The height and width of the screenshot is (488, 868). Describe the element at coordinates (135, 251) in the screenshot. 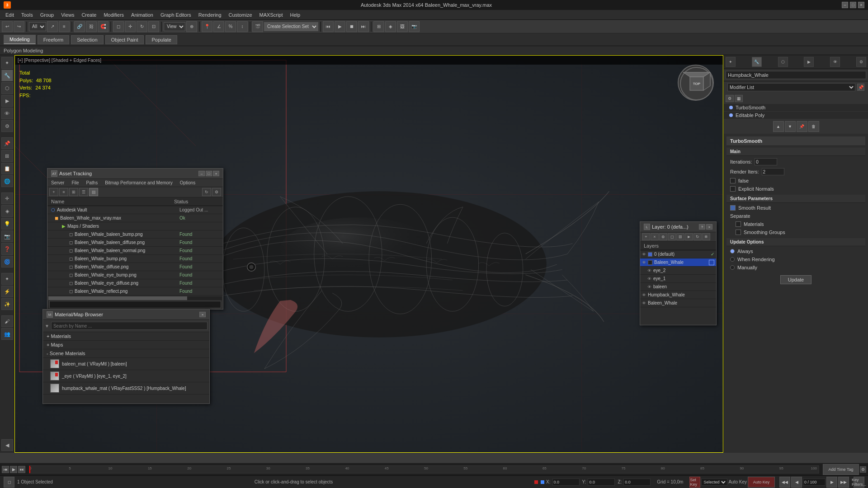

I see `asset-row-map-3: ◻ Baleen_Whale_baleen_normal.png Found` at that location.